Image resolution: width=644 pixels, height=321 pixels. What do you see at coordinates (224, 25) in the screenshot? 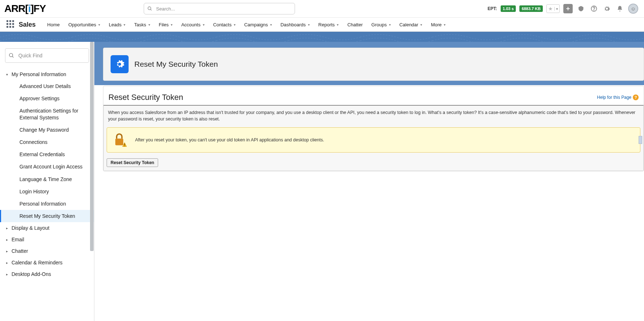
I see `nav-contacts: Contacts▾` at bounding box center [224, 25].